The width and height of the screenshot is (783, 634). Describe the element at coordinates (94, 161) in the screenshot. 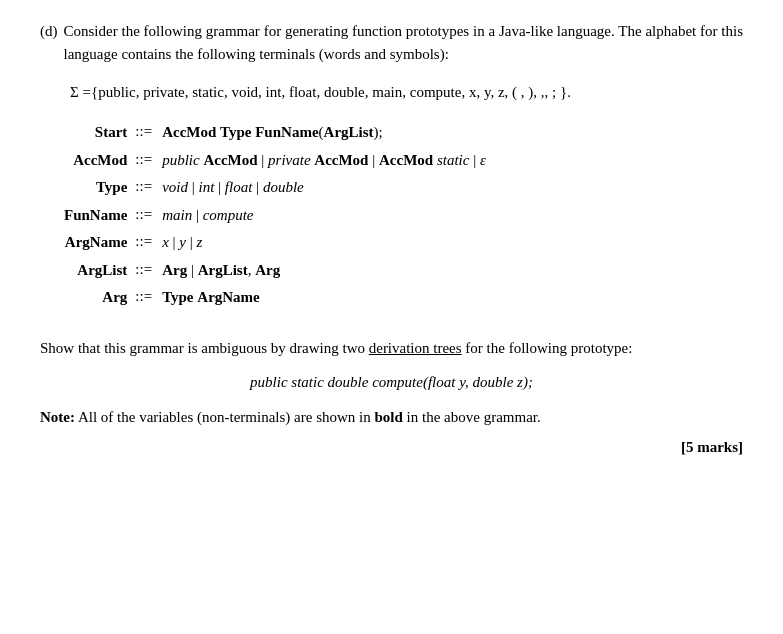

I see `rule-lhs-accmod: AccMod` at that location.